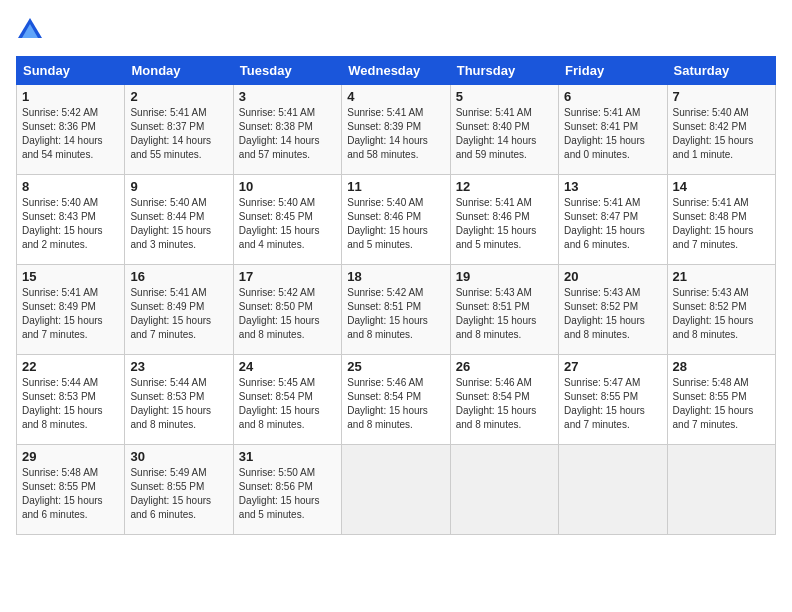 The image size is (792, 612). I want to click on logo-icon, so click(30, 30).